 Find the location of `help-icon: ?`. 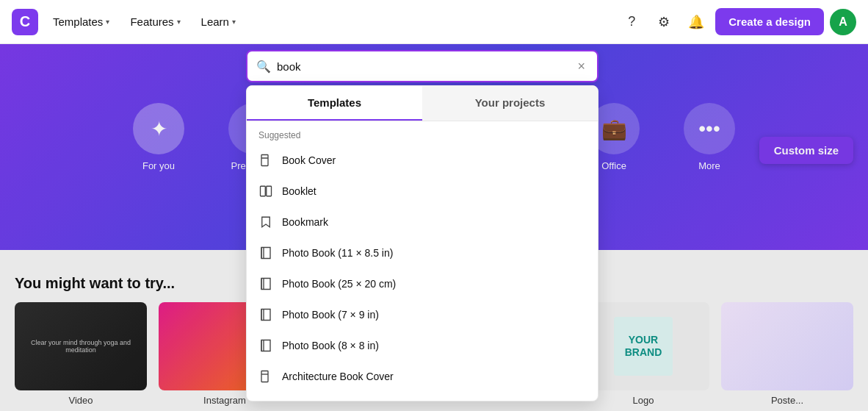

help-icon: ? is located at coordinates (632, 22).